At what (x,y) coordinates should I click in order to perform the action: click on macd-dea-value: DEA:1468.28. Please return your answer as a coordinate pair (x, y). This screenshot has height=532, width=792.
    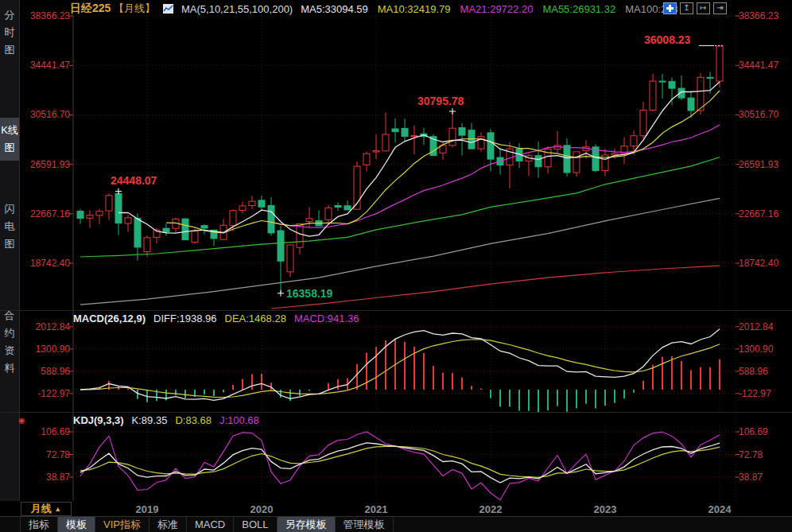
    Looking at the image, I should click on (256, 318).